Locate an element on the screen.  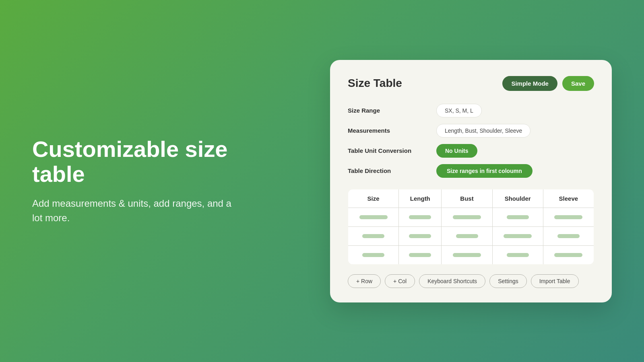
header-buttons: Simple Mode Save is located at coordinates (548, 84).